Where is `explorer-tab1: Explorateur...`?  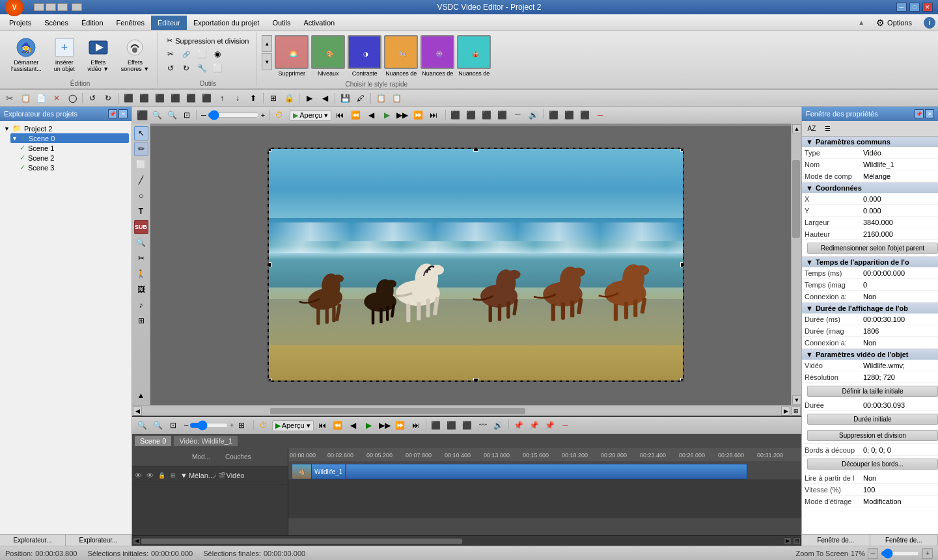
explorer-tab1: Explorateur... is located at coordinates (33, 540).